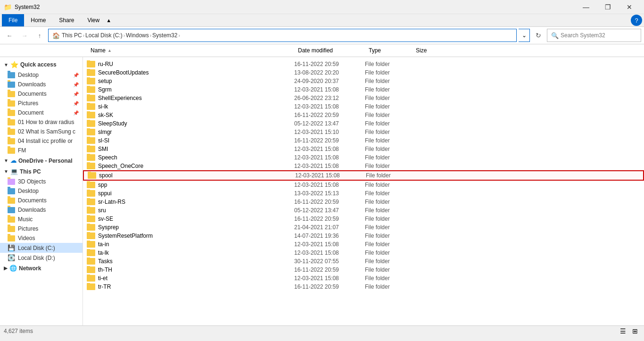  Describe the element at coordinates (26, 238) in the screenshot. I see `sidebar-videos-pc-label: Videos` at that location.